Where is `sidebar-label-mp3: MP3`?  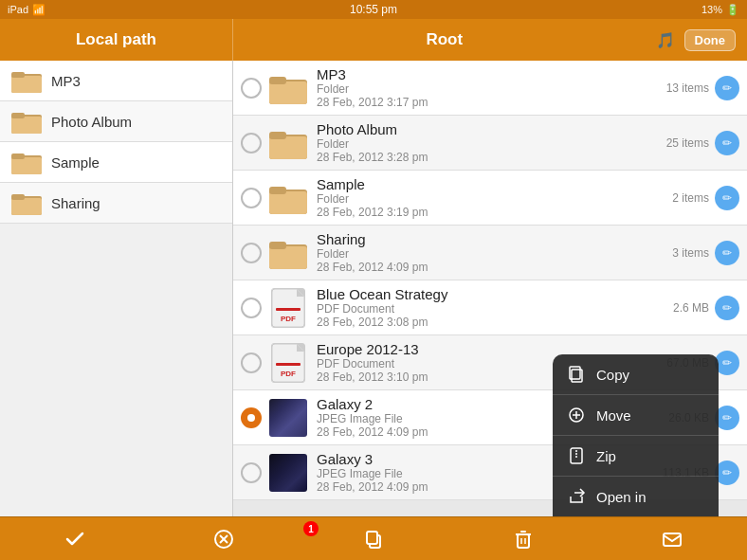
sidebar-label-mp3: MP3 is located at coordinates (66, 81).